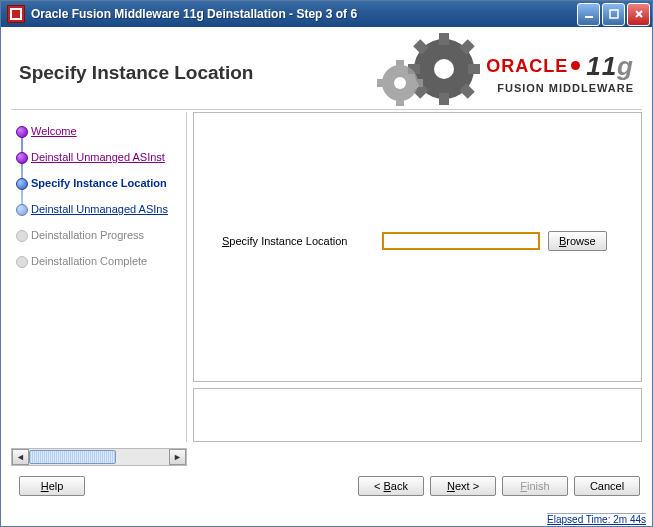 The width and height of the screenshot is (653, 527). I want to click on next-button: Next >, so click(463, 486).